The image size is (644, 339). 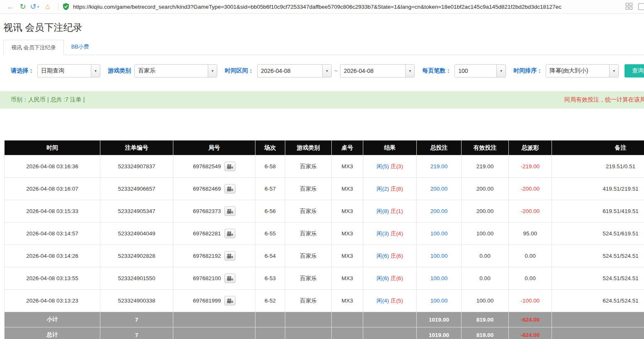 I want to click on date-query-input, so click(x=64, y=71).